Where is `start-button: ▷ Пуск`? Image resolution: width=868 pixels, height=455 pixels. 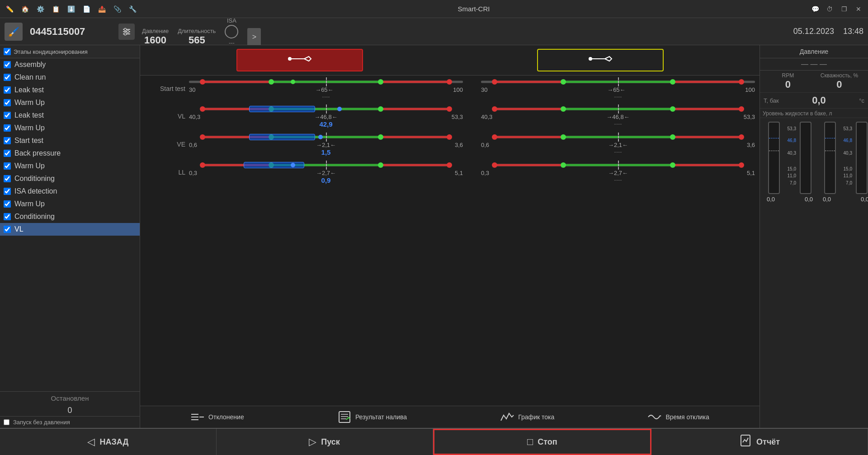 start-button: ▷ Пуск is located at coordinates (325, 442).